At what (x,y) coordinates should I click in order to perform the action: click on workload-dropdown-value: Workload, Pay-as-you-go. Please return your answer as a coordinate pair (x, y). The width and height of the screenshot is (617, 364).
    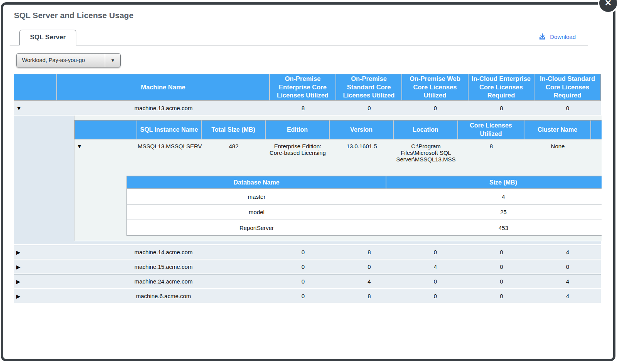
    Looking at the image, I should click on (61, 60).